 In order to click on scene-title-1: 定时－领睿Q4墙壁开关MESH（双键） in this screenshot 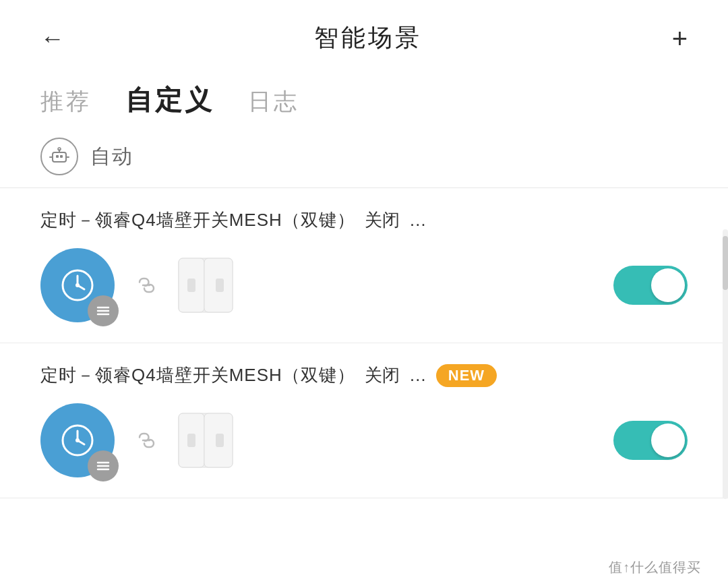, I will do `click(198, 220)`.